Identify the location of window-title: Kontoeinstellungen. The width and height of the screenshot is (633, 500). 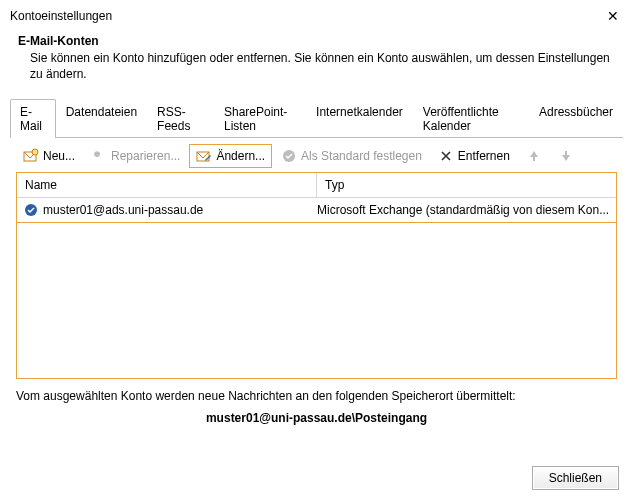
(61, 16).